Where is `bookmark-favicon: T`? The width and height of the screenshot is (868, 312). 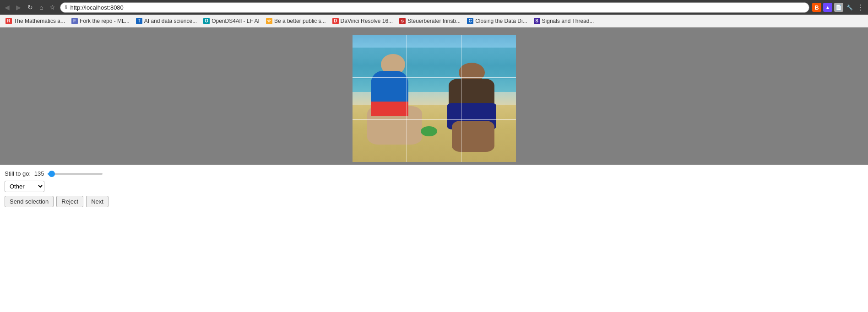
bookmark-favicon: T is located at coordinates (139, 21).